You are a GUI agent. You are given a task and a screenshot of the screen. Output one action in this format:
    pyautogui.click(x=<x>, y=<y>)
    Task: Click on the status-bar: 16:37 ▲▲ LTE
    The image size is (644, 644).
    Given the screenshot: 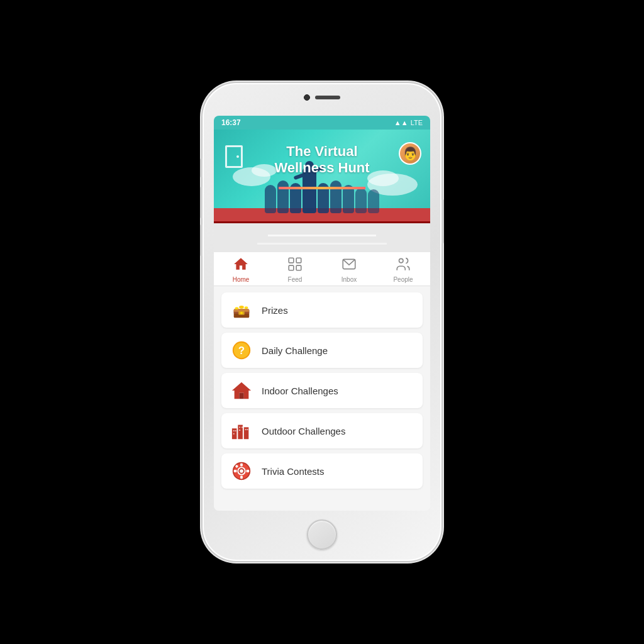 What is the action you would take?
    pyautogui.click(x=322, y=123)
    